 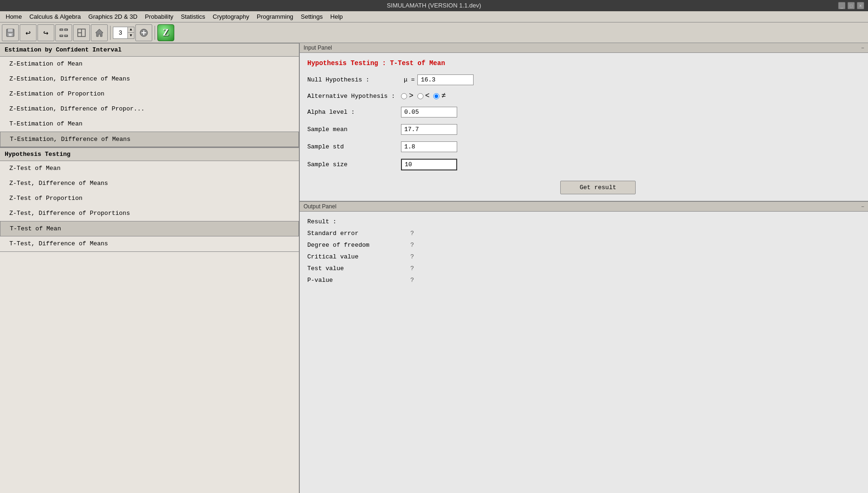 What do you see at coordinates (429, 112) in the screenshot?
I see `alpha-input` at bounding box center [429, 112].